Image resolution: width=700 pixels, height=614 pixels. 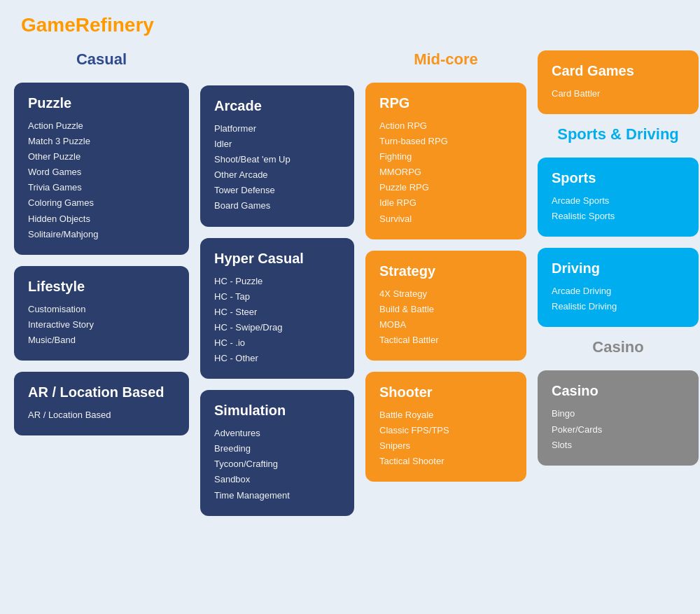 I want to click on list-item: HC - Swipe/Drag, so click(x=277, y=328).